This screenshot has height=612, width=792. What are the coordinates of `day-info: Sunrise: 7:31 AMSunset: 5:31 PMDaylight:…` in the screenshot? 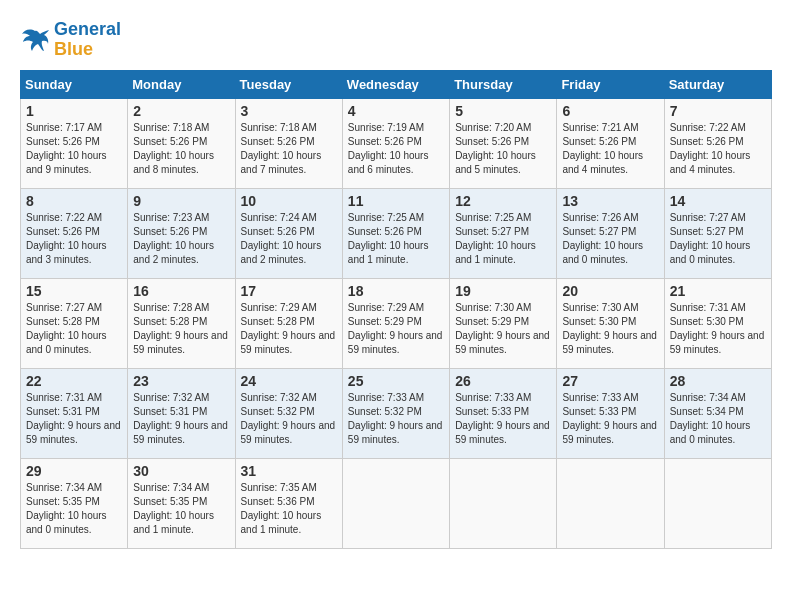 It's located at (74, 418).